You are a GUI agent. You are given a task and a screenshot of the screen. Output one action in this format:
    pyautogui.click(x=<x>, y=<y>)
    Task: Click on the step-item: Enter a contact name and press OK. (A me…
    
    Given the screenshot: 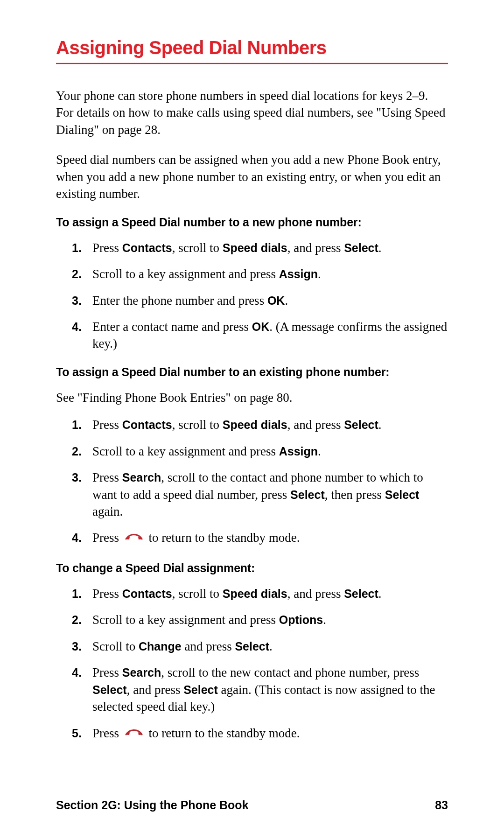 What is the action you would take?
    pyautogui.click(x=252, y=335)
    